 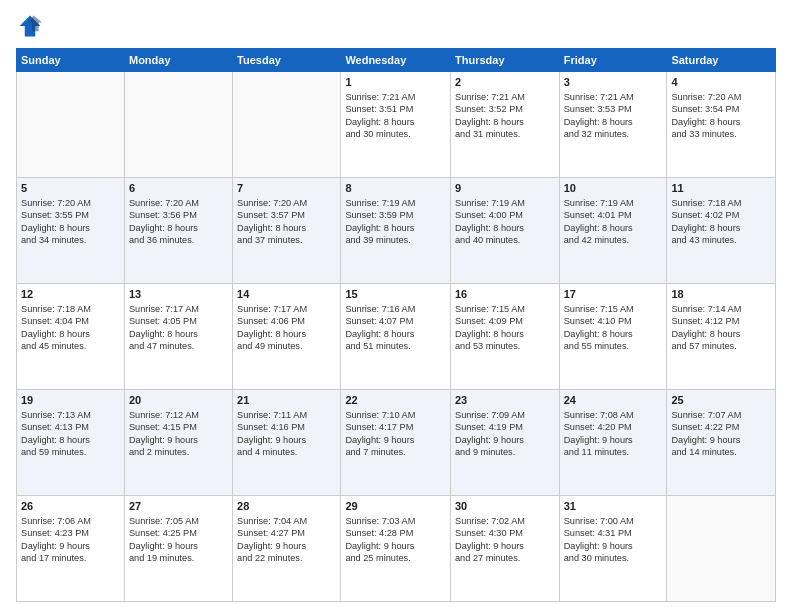 I want to click on day-info: Sunrise: 7:16 AM, so click(x=396, y=309).